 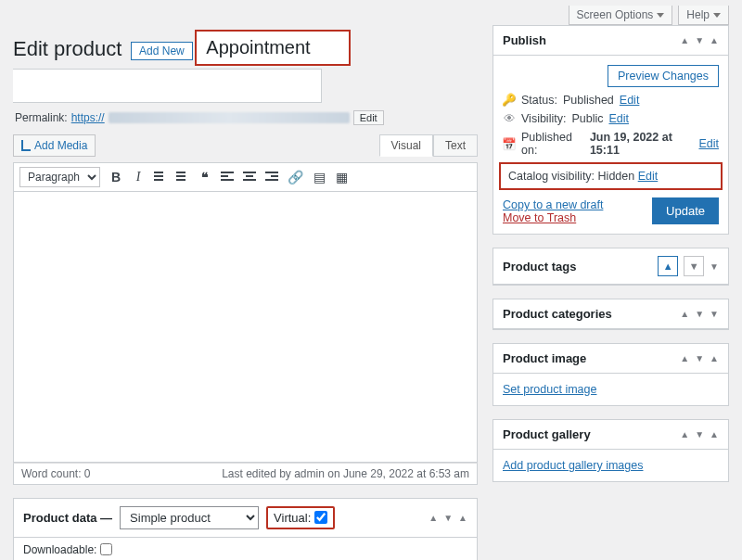 What do you see at coordinates (509, 100) in the screenshot?
I see `pin-icon: 🔑` at bounding box center [509, 100].